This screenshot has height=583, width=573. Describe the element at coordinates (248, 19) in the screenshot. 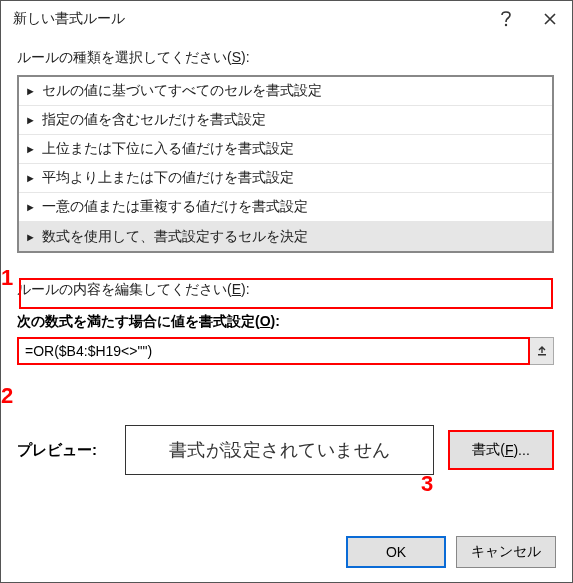

I see `dialog-title: 新しい書式ルール` at that location.